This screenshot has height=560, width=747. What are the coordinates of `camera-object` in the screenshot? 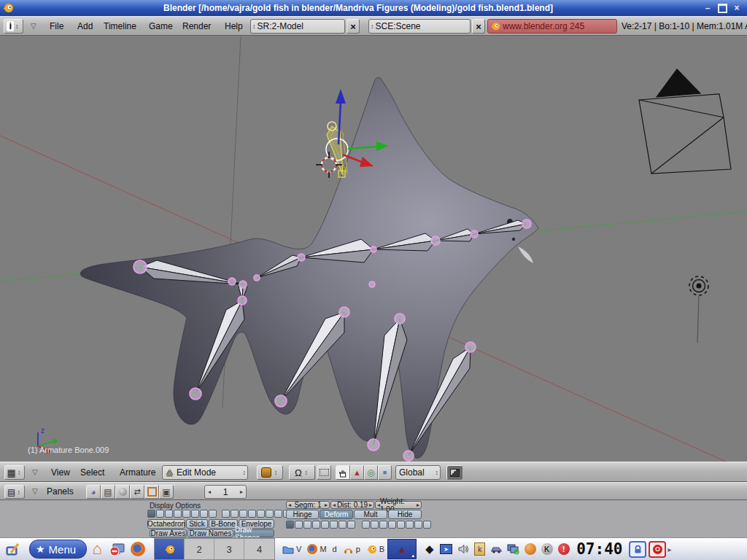 It's located at (685, 121).